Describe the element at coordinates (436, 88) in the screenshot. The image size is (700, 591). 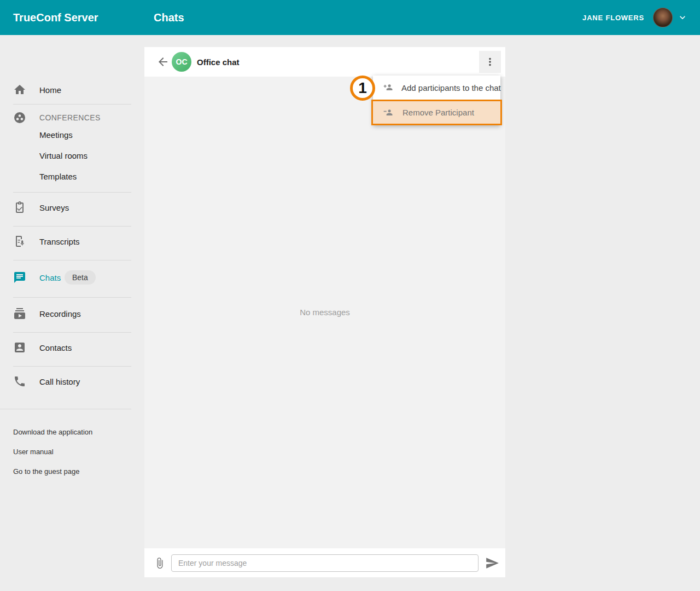
I see `menu-item-add-participants: Add participants to the chat` at that location.